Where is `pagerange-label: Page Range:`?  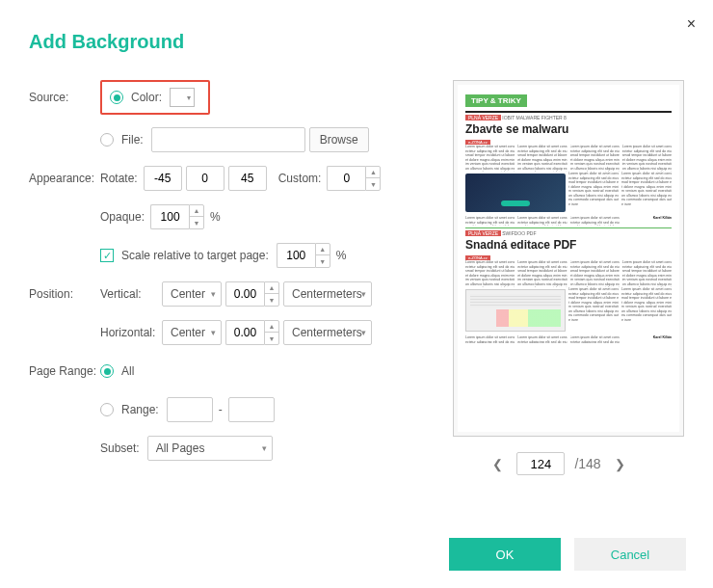 pagerange-label: Page Range: is located at coordinates (65, 371).